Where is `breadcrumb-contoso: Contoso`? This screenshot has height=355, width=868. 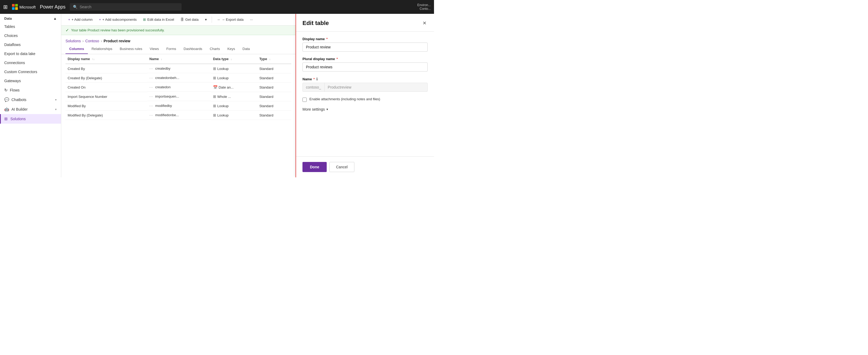
breadcrumb-contoso: Contoso is located at coordinates (92, 41).